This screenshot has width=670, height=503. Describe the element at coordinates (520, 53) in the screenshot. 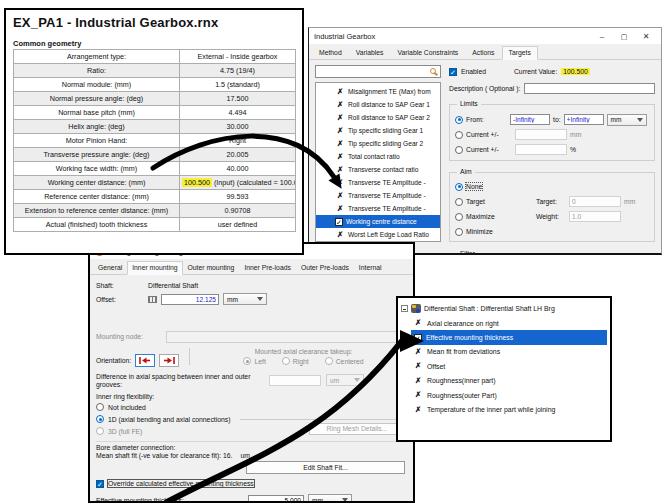

I see `tab-targets: Targets` at that location.